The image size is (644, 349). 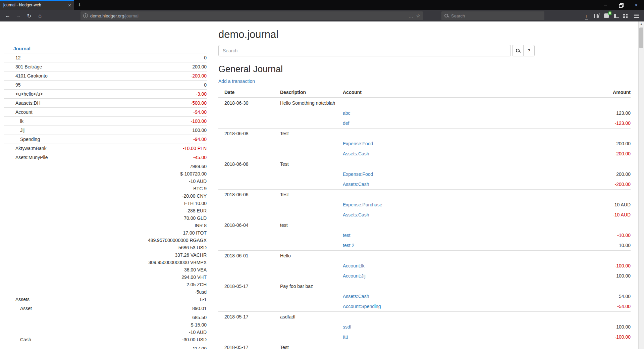 What do you see at coordinates (354, 276) in the screenshot?
I see `posting-account-link: Account:Jij` at bounding box center [354, 276].